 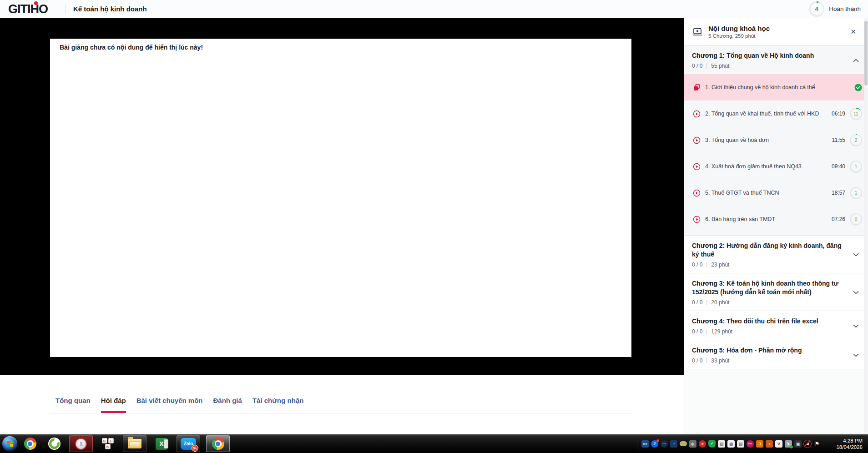 I want to click on coccoc-taskbar-button, so click(x=54, y=444).